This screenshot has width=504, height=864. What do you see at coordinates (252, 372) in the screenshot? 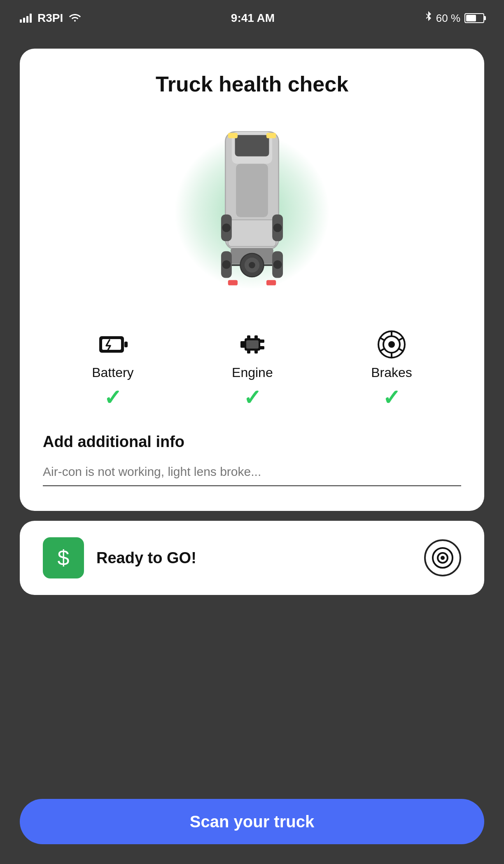
I see `health-engine-label: Engine` at bounding box center [252, 372].